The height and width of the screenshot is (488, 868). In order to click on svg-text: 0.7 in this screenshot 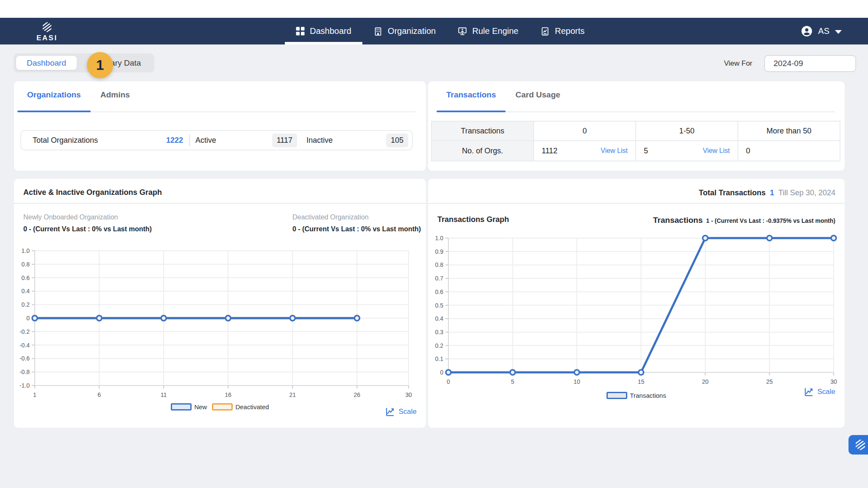, I will do `click(440, 278)`.